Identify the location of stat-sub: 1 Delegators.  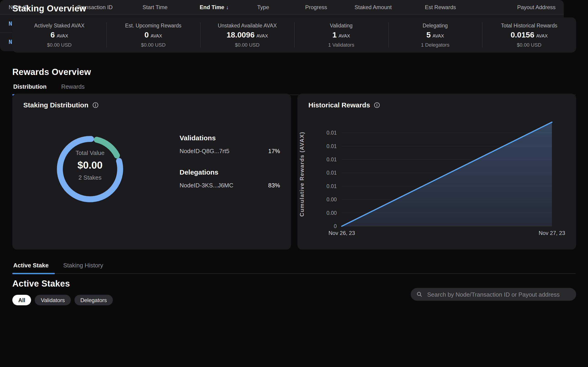
(435, 45).